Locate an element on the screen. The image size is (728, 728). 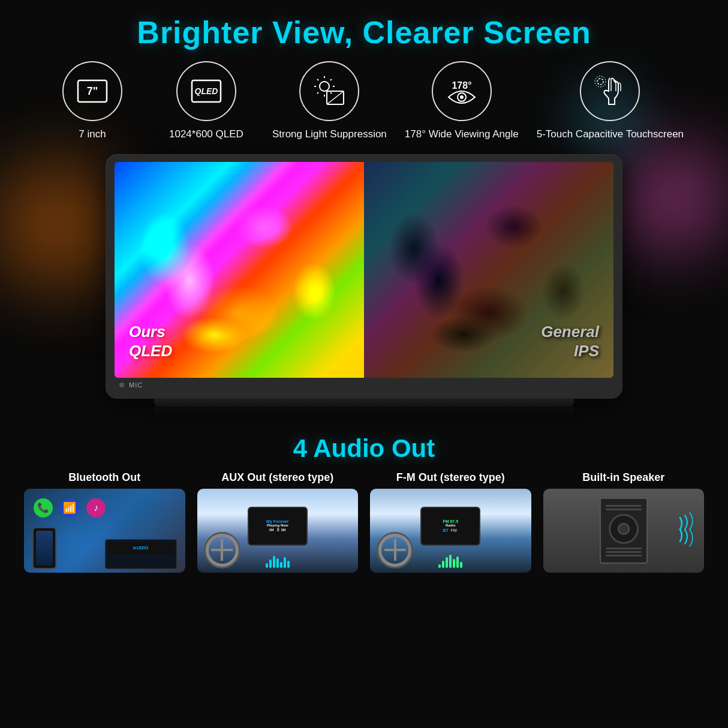
phone-image is located at coordinates (44, 548).